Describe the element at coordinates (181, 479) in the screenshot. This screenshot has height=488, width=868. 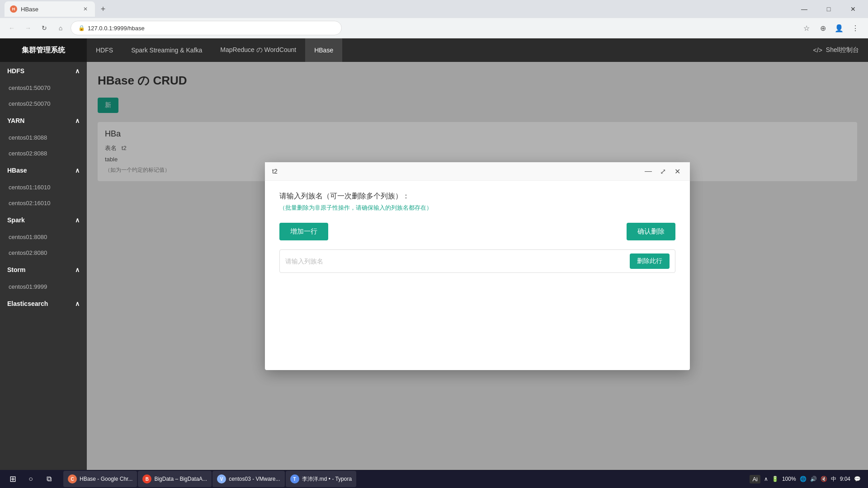
I see `bigdata-label: BigData – BigDataA...` at that location.